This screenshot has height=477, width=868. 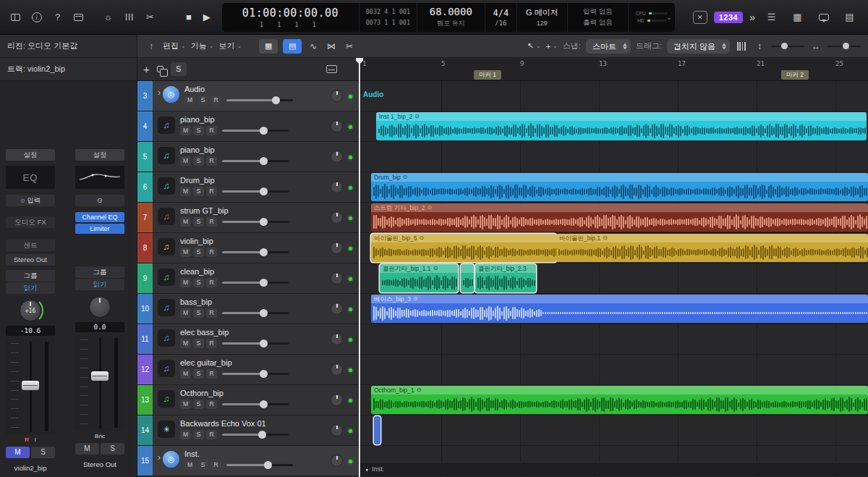 What do you see at coordinates (248, 431) in the screenshot?
I see `track-row: 14 ✳ Backwards Echo Vox 01 M S R` at bounding box center [248, 431].